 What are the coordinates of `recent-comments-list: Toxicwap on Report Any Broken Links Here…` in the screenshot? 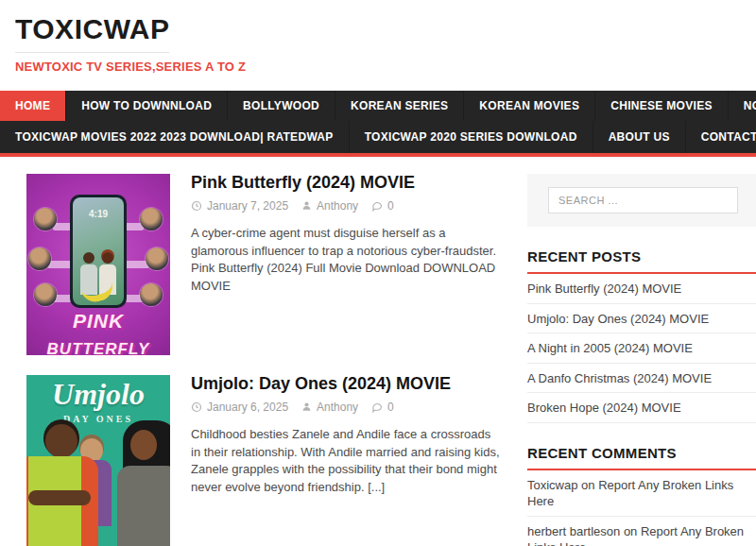 It's located at (642, 508).